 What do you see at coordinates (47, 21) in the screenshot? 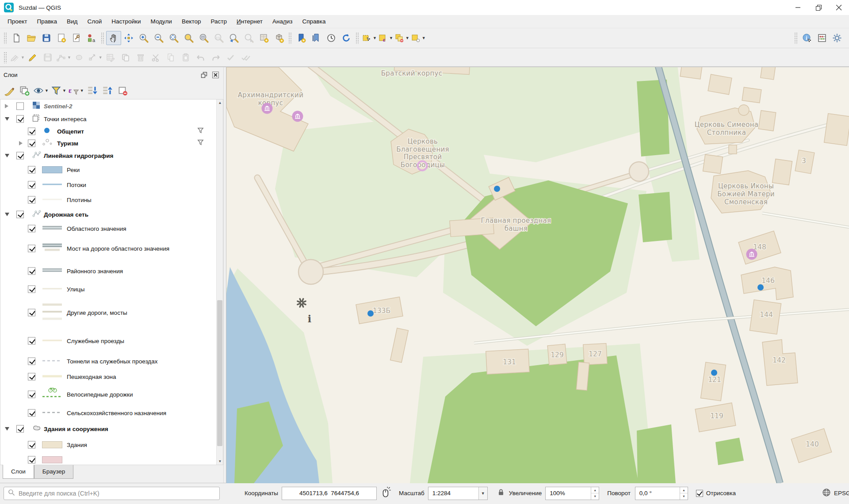
I see `menu-Правка: Правка` at bounding box center [47, 21].